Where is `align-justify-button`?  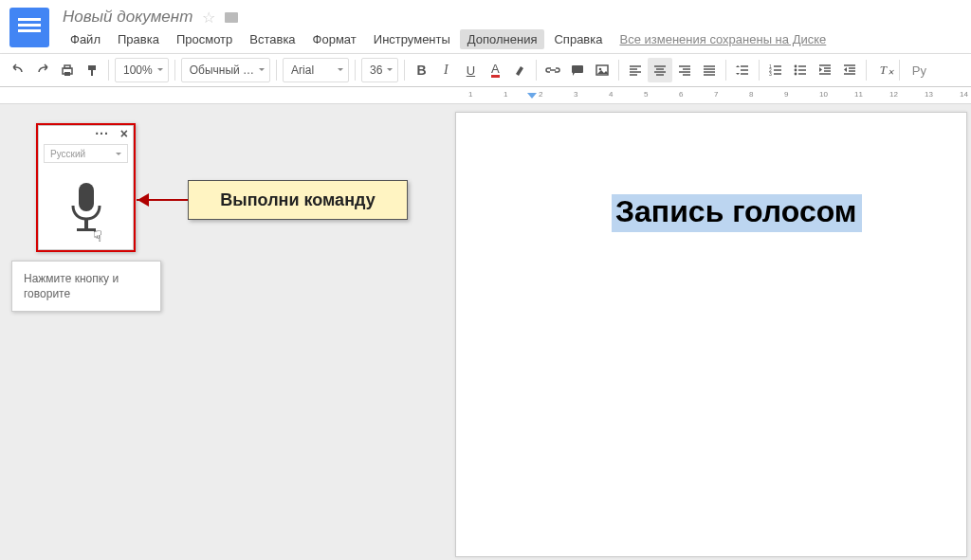
align-justify-button is located at coordinates (709, 70).